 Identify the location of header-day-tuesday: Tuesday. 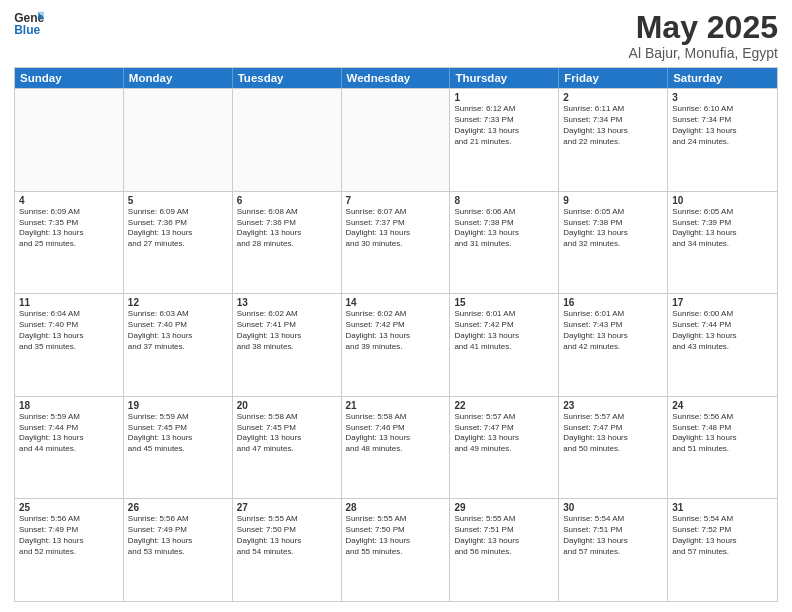
(288, 78).